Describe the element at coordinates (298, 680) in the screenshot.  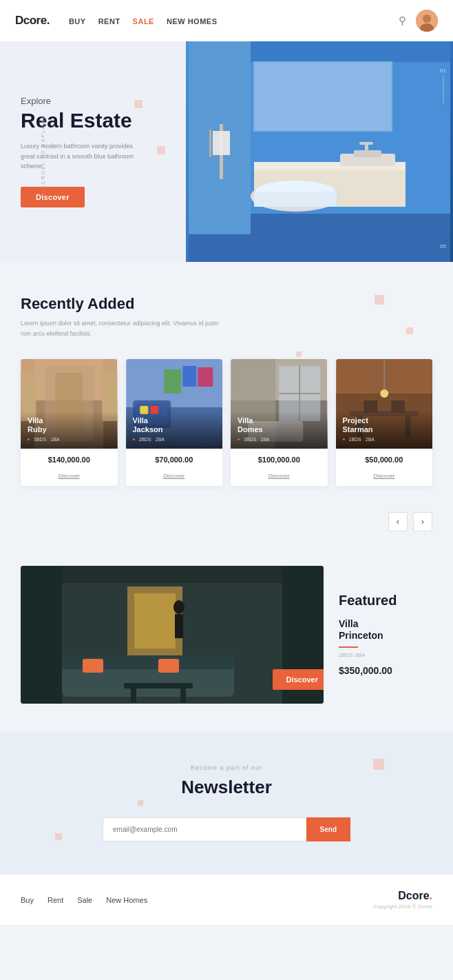
I see `featured-discover-button: Discover` at that location.